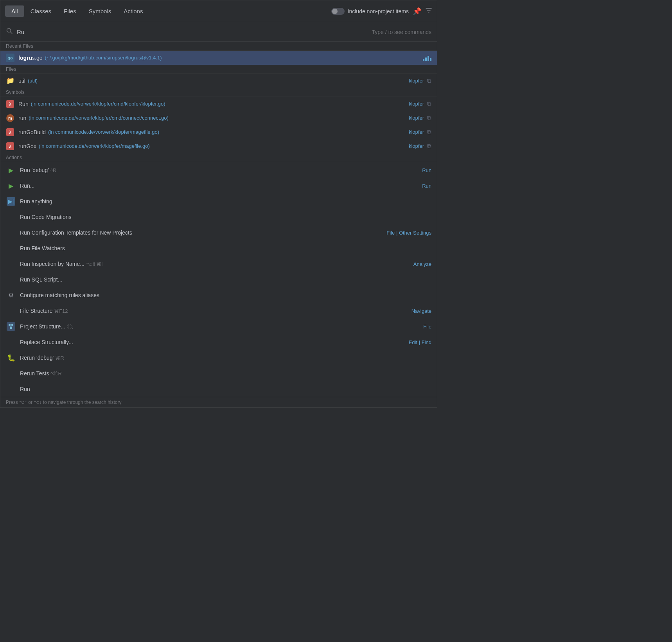 Image resolution: width=672 pixels, height=642 pixels. Describe the element at coordinates (219, 311) in the screenshot. I see `action-file-structure: File Structure ⌘F12 Navigate` at that location.